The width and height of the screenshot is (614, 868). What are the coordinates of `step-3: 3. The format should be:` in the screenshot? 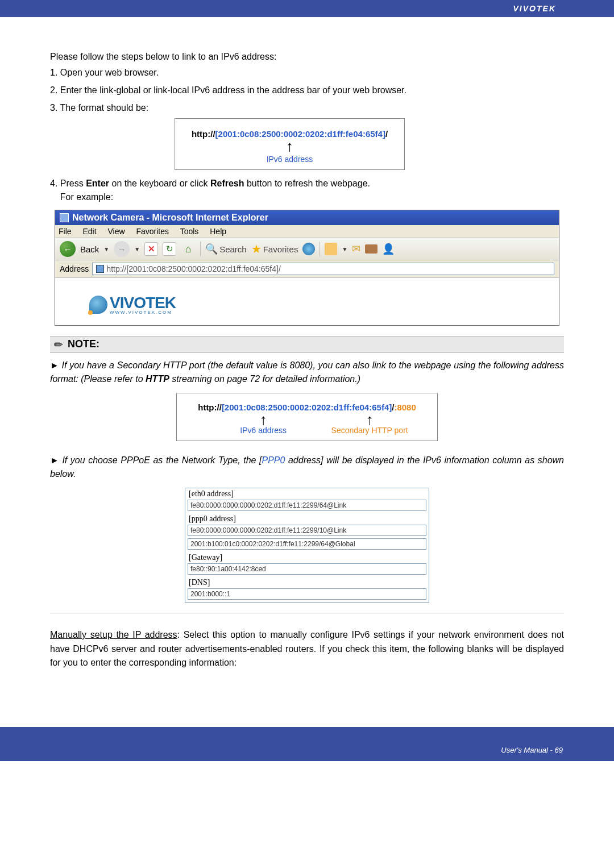 It's located at (307, 108).